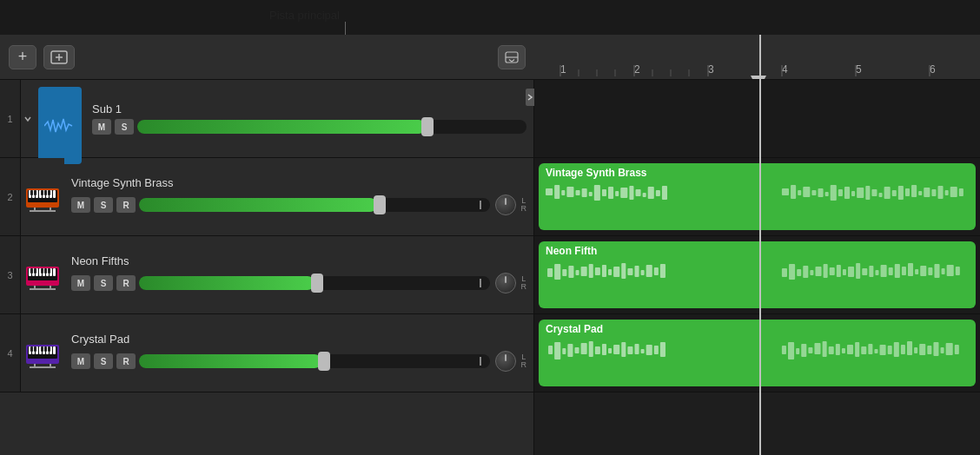 The width and height of the screenshot is (980, 455). Describe the element at coordinates (23, 57) in the screenshot. I see `add-button: +` at that location.